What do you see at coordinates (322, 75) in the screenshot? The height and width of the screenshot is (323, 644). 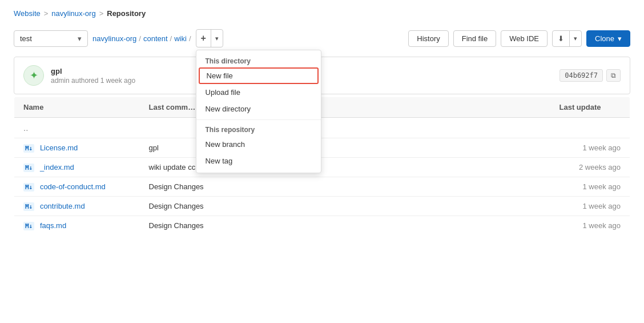 I see `commit-card: ✦ gpl admin authored 1 week ago 04b692f7…` at bounding box center [322, 75].